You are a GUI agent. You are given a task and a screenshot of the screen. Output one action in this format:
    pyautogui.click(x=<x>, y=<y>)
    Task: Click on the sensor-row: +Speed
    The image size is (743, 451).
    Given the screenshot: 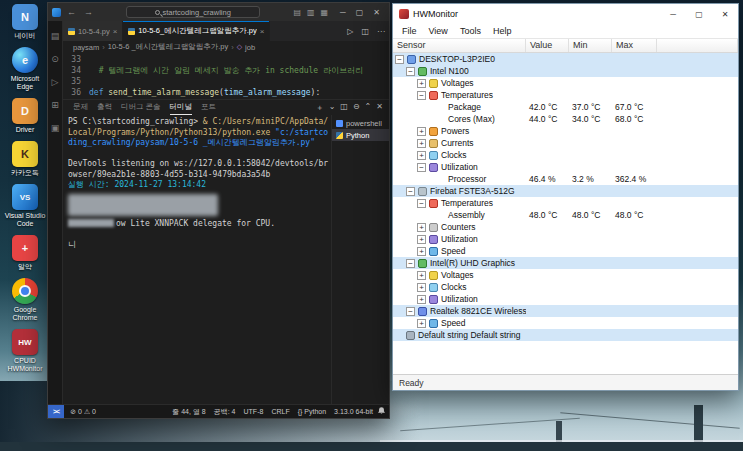 What is the action you would take?
    pyautogui.click(x=566, y=251)
    